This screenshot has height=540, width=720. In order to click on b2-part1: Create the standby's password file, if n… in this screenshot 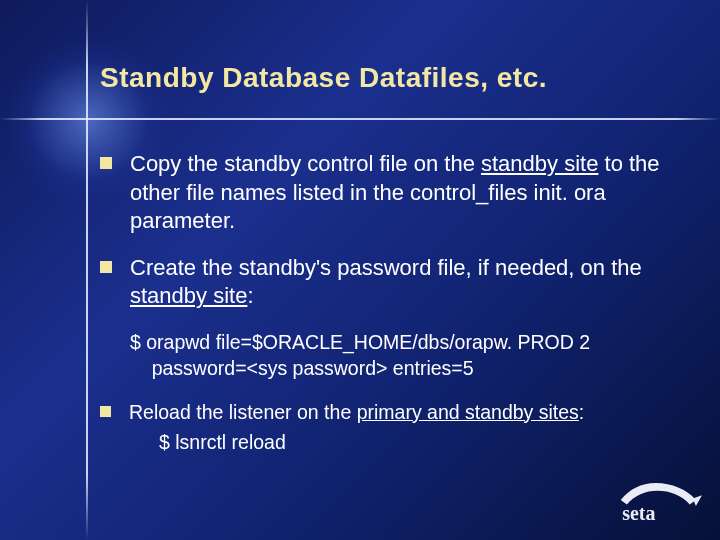, I will do `click(386, 268)`.